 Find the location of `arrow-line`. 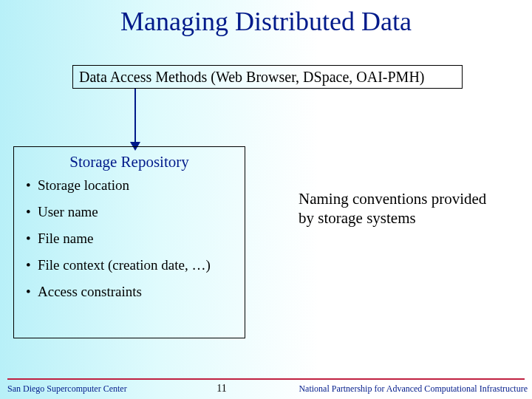

arrow-line is located at coordinates (135, 116).